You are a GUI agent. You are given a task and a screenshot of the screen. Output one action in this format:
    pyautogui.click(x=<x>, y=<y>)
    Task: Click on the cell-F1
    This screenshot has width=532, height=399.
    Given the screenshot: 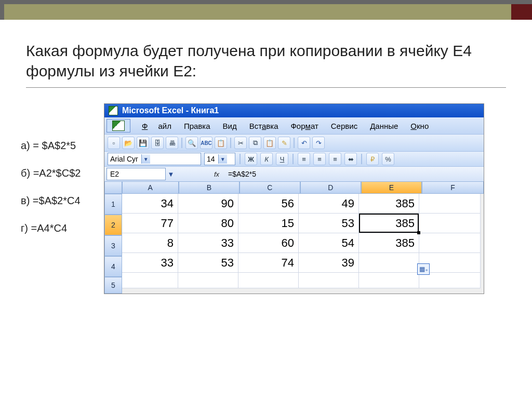 What is the action you would take?
    pyautogui.click(x=450, y=204)
    